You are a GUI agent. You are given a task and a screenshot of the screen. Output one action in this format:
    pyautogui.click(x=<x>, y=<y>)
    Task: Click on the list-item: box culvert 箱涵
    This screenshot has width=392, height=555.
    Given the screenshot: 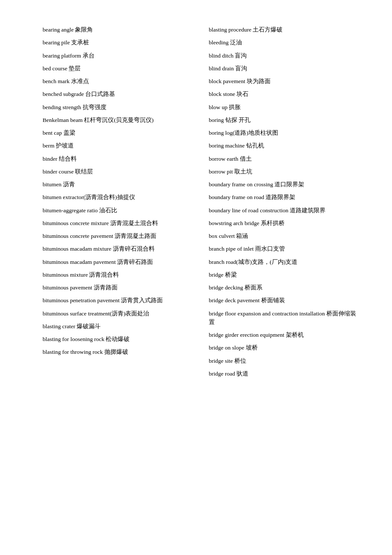 What is the action you would take?
    pyautogui.click(x=283, y=236)
    